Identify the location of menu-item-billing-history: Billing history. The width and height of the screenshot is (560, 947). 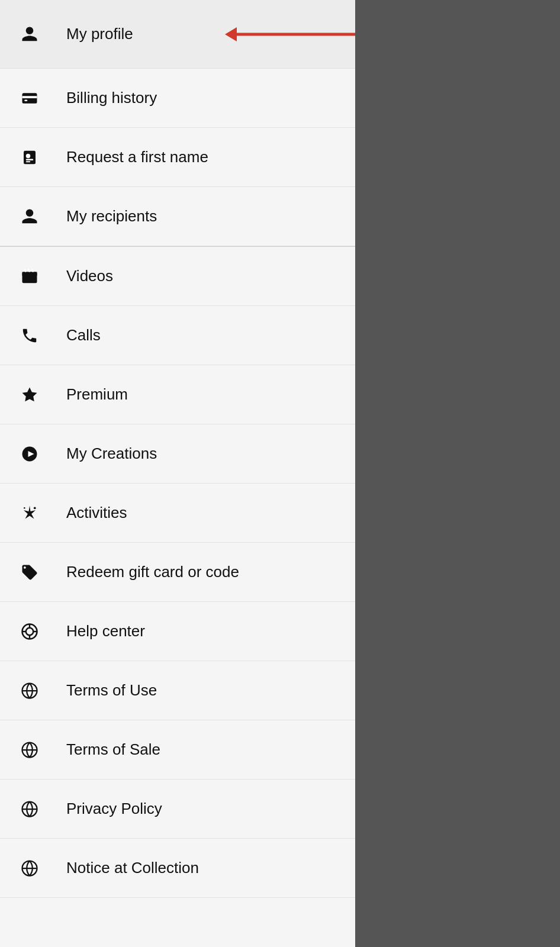
(178, 98).